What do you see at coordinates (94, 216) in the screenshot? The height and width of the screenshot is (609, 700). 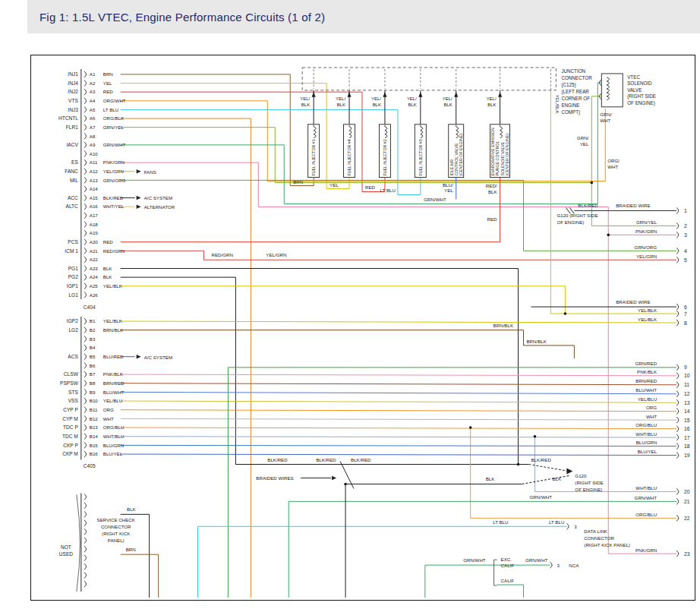 I see `pin-id: A17` at bounding box center [94, 216].